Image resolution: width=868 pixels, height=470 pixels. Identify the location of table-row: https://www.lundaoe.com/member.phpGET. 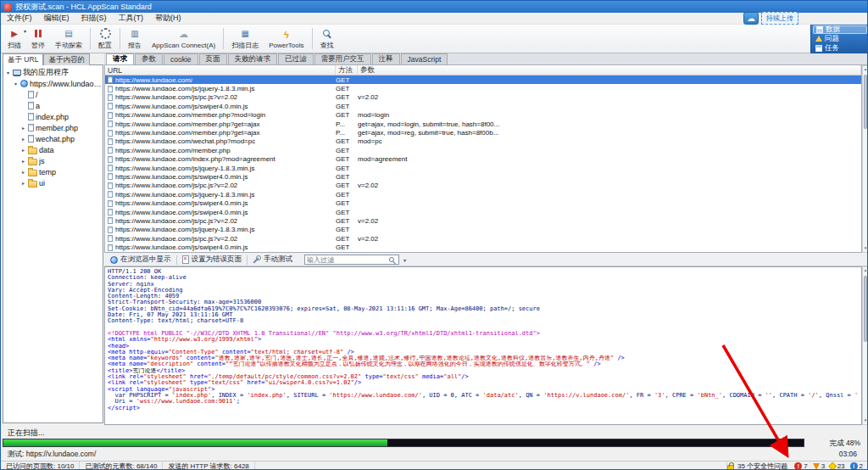
(483, 150).